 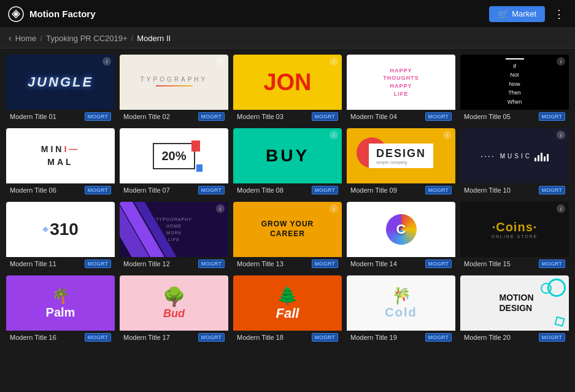 I want to click on card-10-dots: ····, so click(x=488, y=156).